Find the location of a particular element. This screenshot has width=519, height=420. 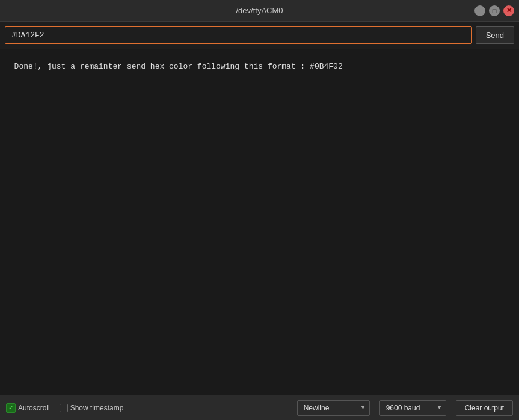

serial-input is located at coordinates (238, 35).